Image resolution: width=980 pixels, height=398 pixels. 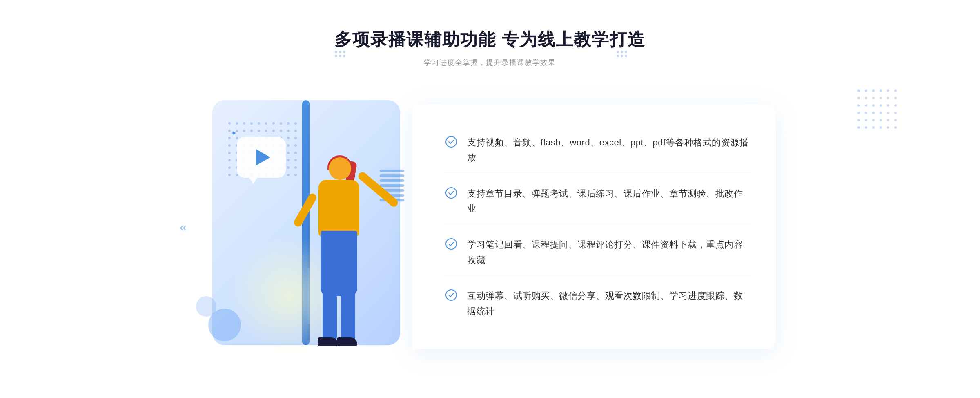 What do you see at coordinates (340, 54) in the screenshot?
I see `deco-dots-left` at bounding box center [340, 54].